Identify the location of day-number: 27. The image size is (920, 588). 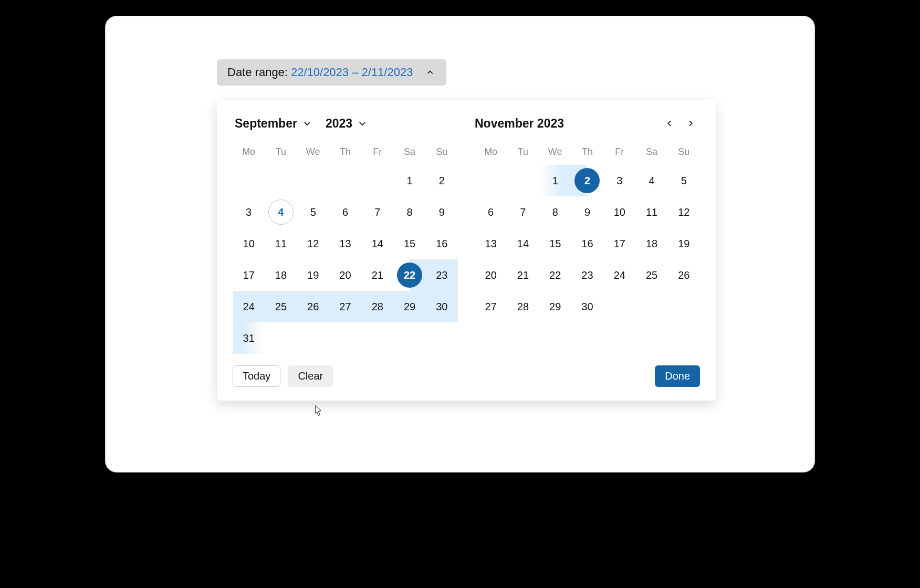
(345, 307).